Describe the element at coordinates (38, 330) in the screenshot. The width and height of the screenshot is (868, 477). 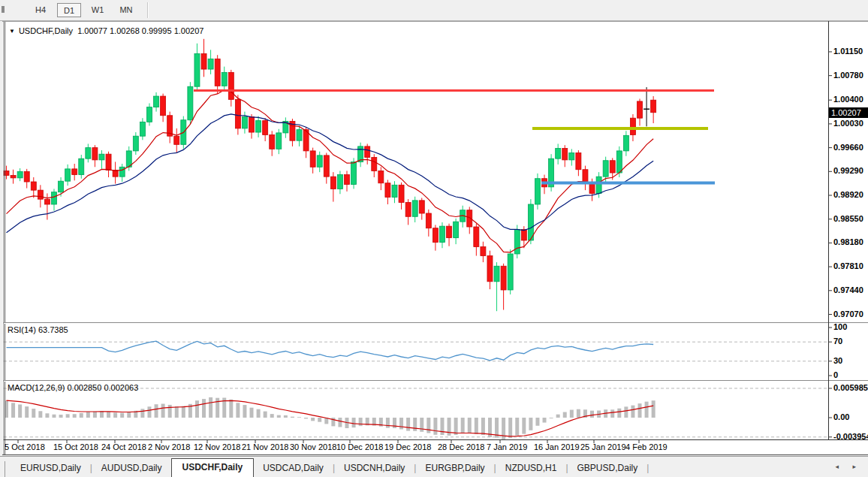
I see `rsi-indicator-label: RSI(14) 63.7385` at that location.